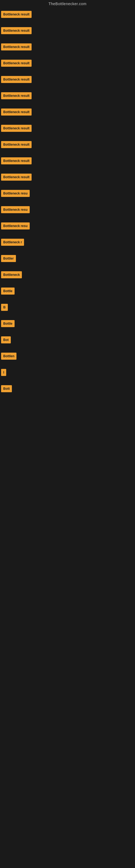 This screenshot has height=868, width=135. Describe the element at coordinates (4, 307) in the screenshot. I see `bottleneck-badge: B` at that location.